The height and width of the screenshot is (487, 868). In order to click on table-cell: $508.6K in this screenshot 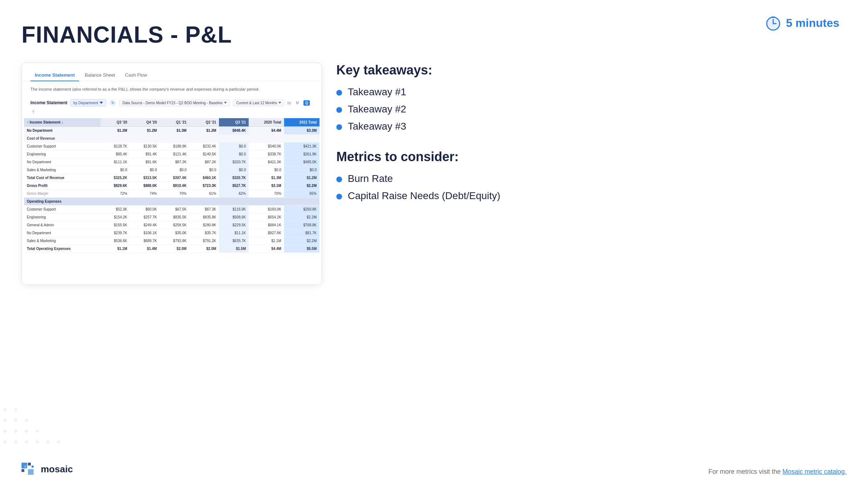, I will do `click(234, 217)`.